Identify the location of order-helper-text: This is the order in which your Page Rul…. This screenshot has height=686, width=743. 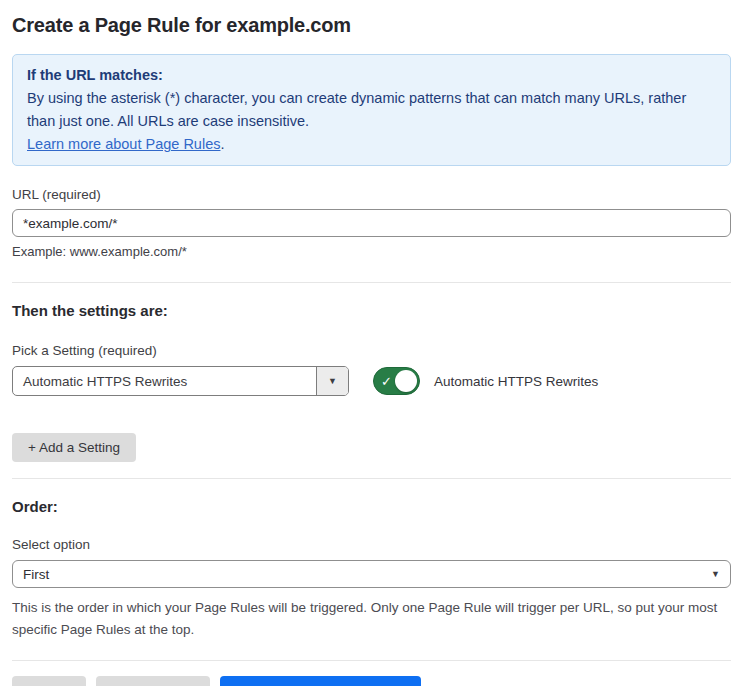
(365, 619).